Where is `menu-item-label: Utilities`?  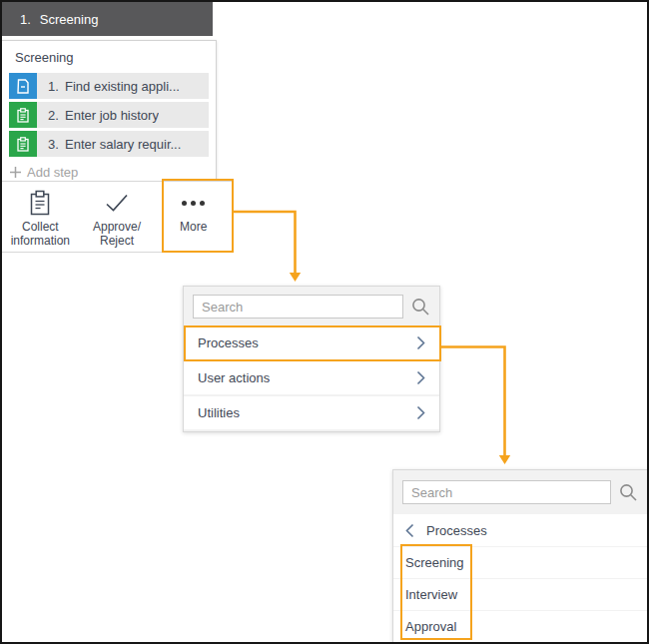
menu-item-label: Utilities is located at coordinates (308, 413).